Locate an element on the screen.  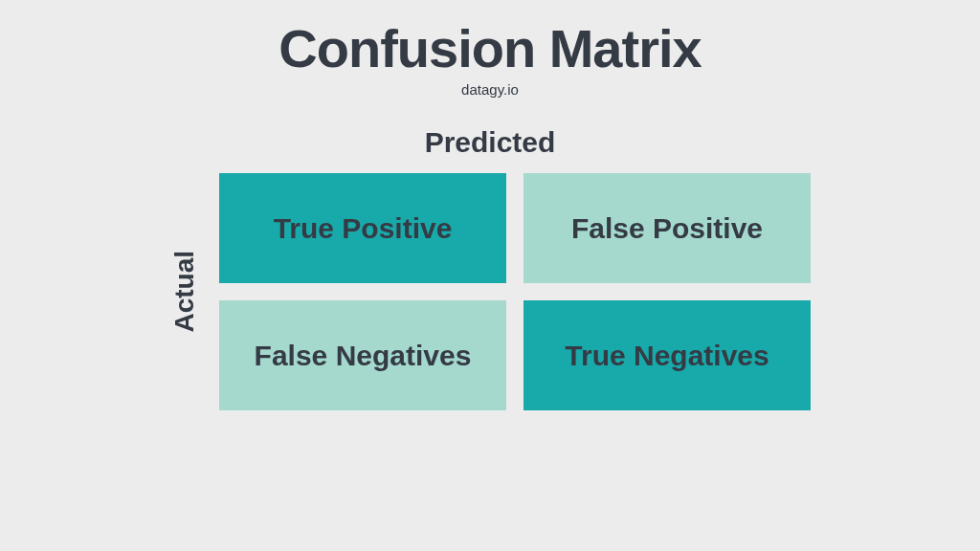
diagram-title: Confusion Matrix is located at coordinates (490, 48).